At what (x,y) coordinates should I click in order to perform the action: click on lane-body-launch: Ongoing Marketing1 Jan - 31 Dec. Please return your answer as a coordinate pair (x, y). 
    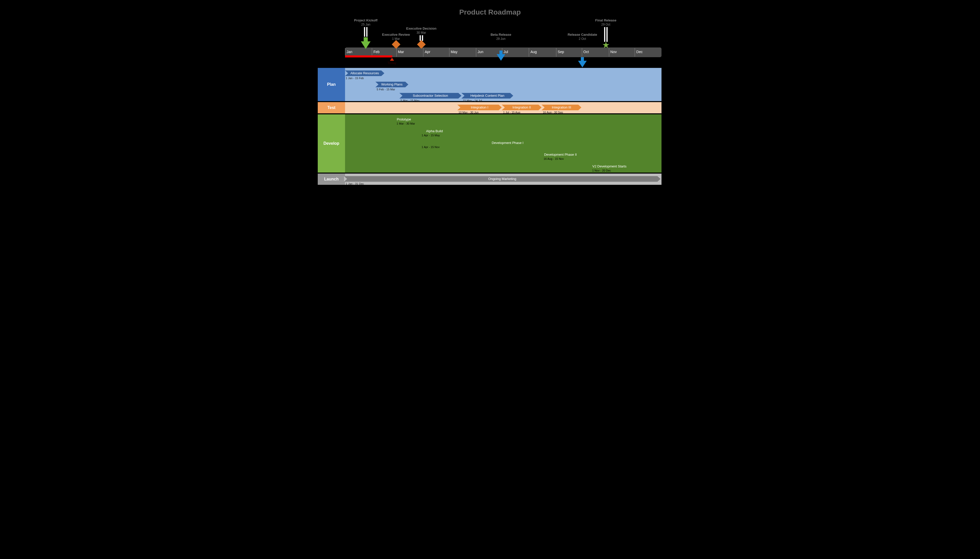
    Looking at the image, I should click on (503, 179).